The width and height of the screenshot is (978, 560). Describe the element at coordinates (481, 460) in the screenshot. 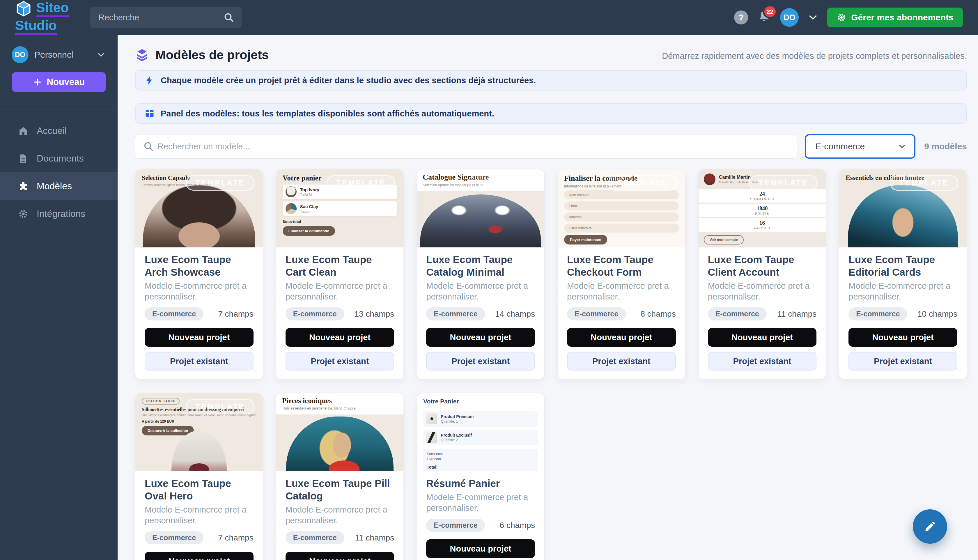

I see `cart-summary: Sous-total: Livraison: Total:` at that location.